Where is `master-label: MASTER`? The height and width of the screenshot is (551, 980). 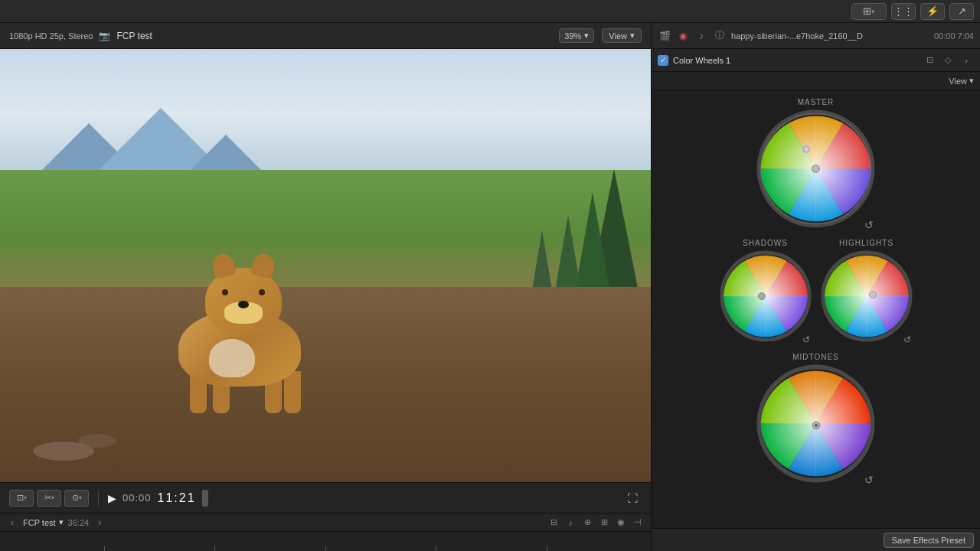 master-label: MASTER is located at coordinates (816, 103).